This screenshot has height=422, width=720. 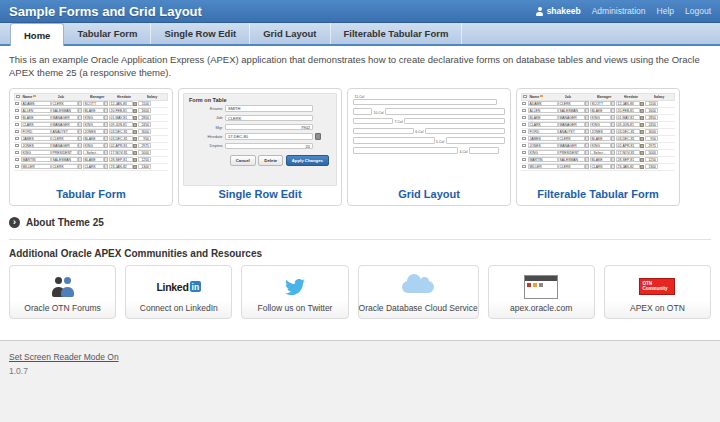 What do you see at coordinates (698, 11) in the screenshot?
I see `header-link-logout: Logout` at bounding box center [698, 11].